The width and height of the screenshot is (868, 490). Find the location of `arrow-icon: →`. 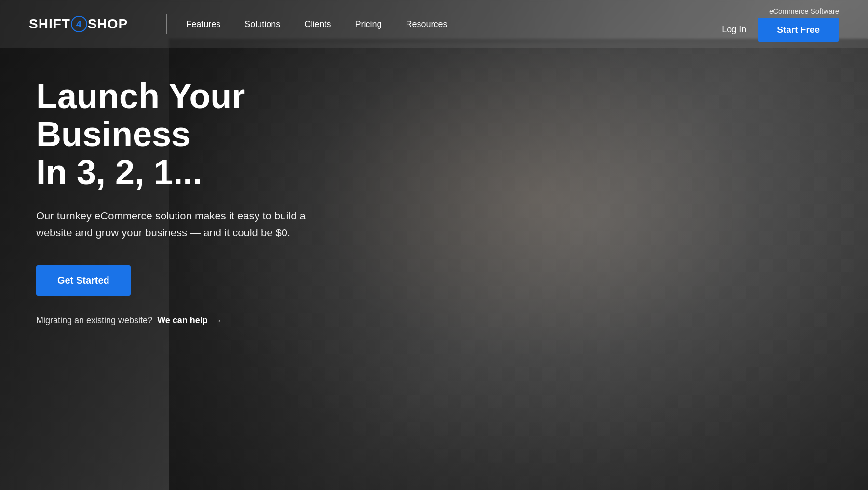

arrow-icon: → is located at coordinates (217, 320).